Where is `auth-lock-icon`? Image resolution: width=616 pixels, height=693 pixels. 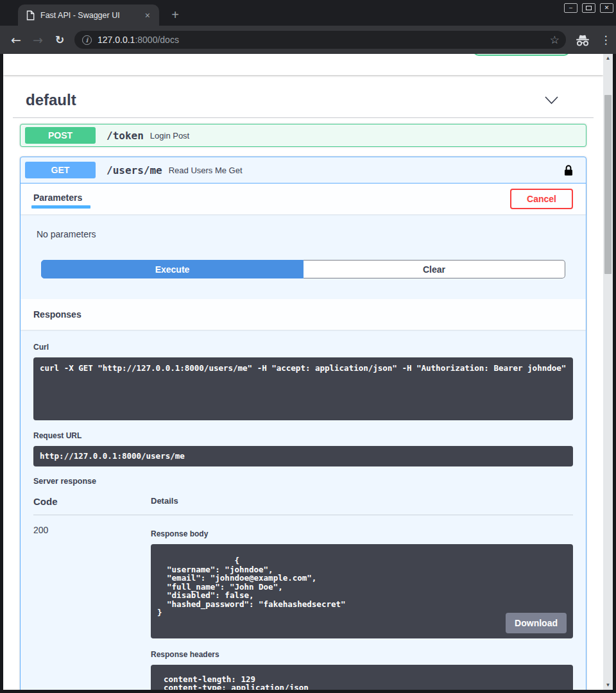
auth-lock-icon is located at coordinates (569, 171).